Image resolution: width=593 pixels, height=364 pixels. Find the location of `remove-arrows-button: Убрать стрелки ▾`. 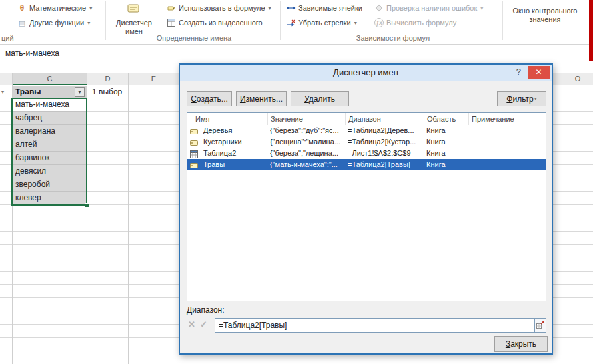

remove-arrows-button: Убрать стрелки ▾ is located at coordinates (322, 23).